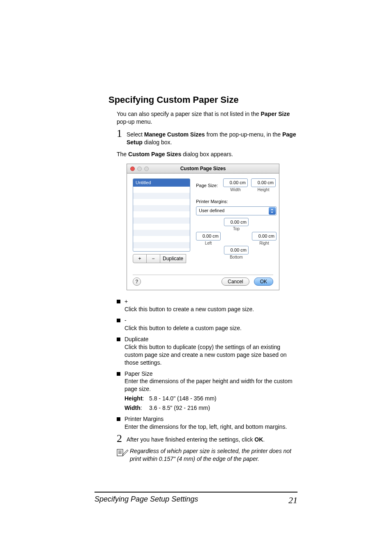  I want to click on margin-top-field: 0.00 cm, so click(236, 222).